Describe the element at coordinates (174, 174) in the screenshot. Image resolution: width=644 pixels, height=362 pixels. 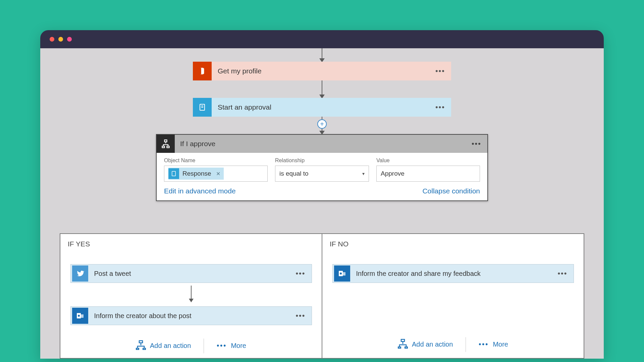
I see `token-icon` at that location.